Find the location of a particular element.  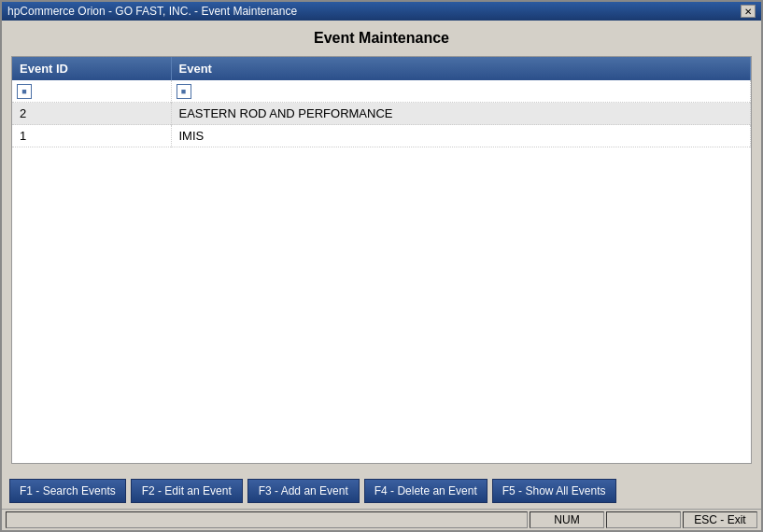

f4-delete-event-button: F4 - Delete an Event is located at coordinates (426, 491).